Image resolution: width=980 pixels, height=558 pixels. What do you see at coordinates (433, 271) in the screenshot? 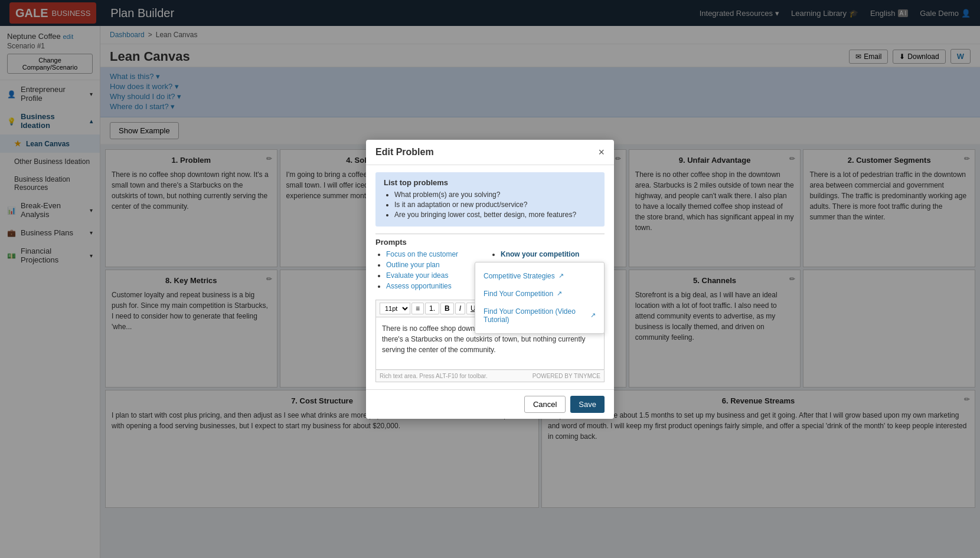
I see `prompts-left-col: Focus on the customer Outline your plan …` at bounding box center [433, 271].